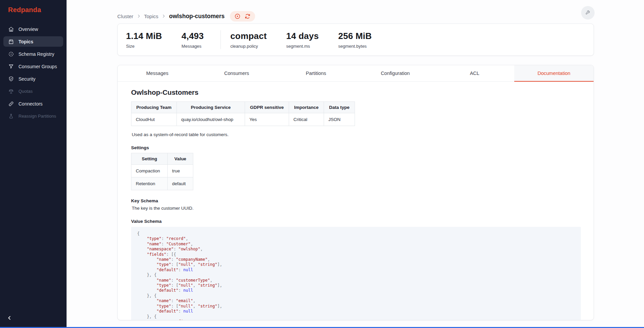 Image resolution: width=644 pixels, height=328 pixels. Describe the element at coordinates (28, 29) in the screenshot. I see `sidebar-item-label: Overview` at that location.